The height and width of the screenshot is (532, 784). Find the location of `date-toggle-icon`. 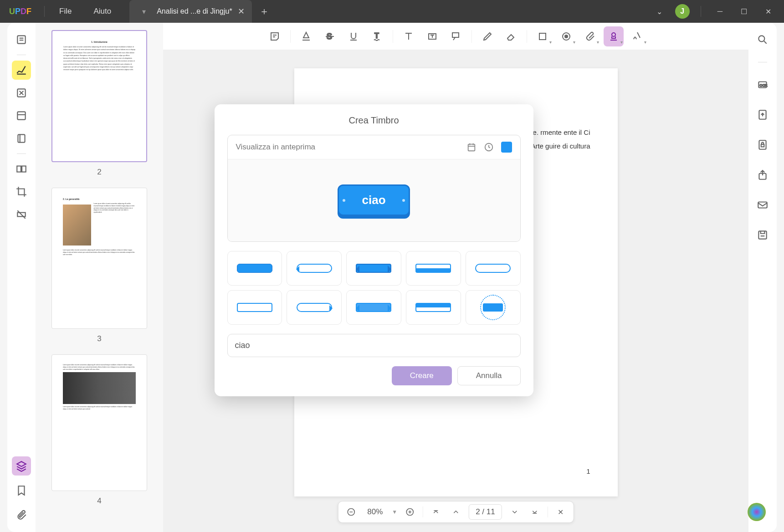

date-toggle-icon is located at coordinates (471, 147).